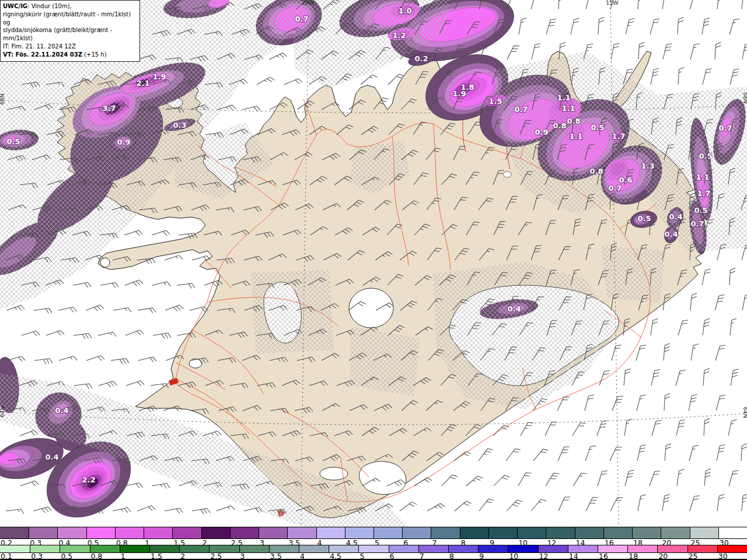  Describe the element at coordinates (180, 125) in the screenshot. I see `precip-value-label: 0.3` at that location.